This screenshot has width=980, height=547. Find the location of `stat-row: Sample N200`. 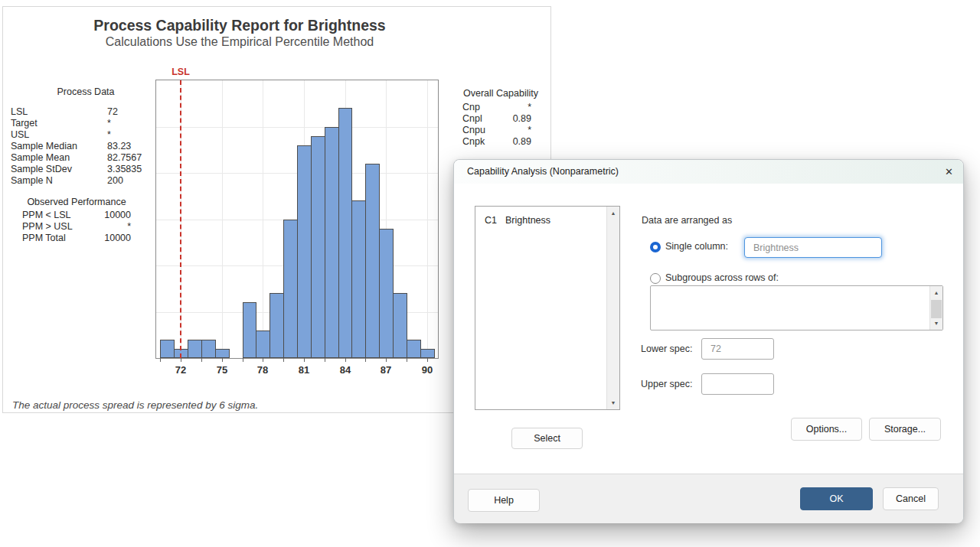

stat-row: Sample N200 is located at coordinates (86, 181).